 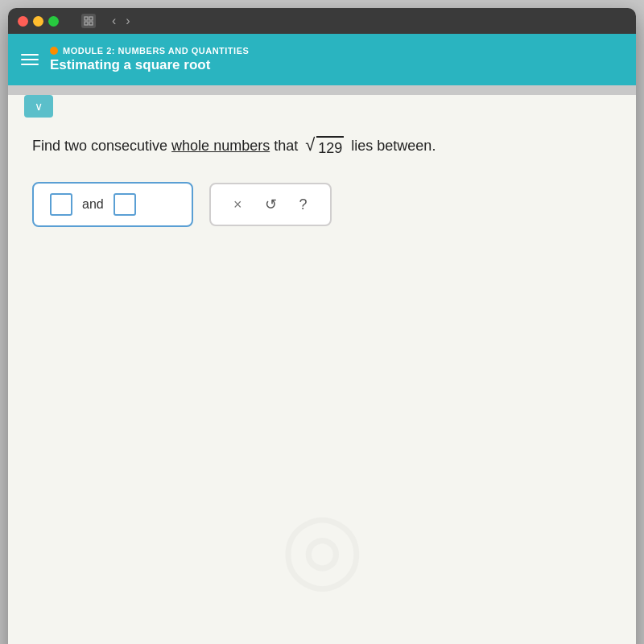 I want to click on forward-button: ›, so click(x=127, y=21).